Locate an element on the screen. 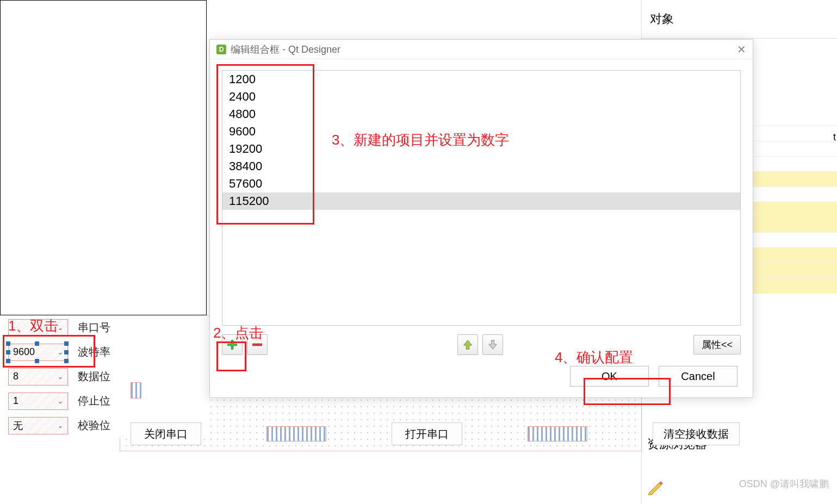 Image resolution: width=837 pixels, height=504 pixels. ok-button: OK is located at coordinates (609, 376).